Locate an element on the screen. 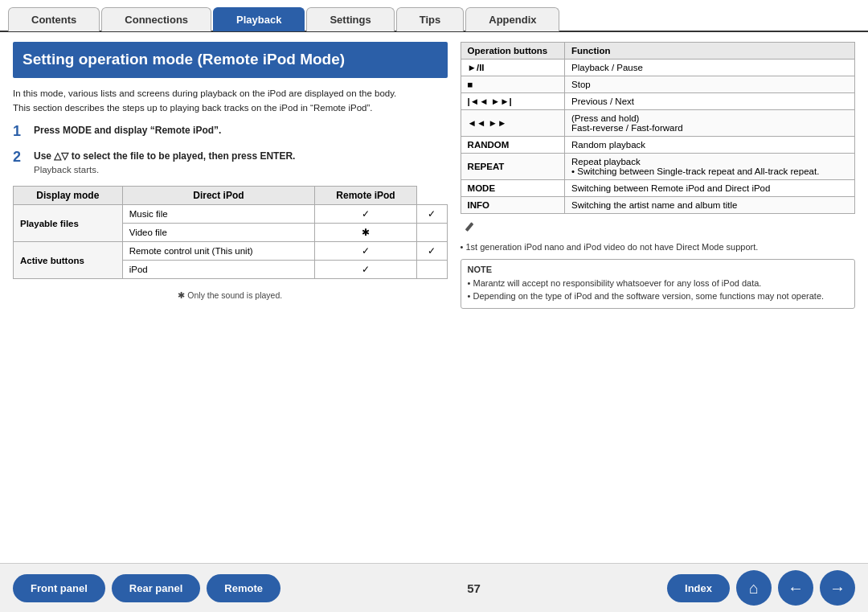 This screenshot has height=612, width=868. step-1: 1 Press MODE and display “Remote iPod”. is located at coordinates (230, 132).